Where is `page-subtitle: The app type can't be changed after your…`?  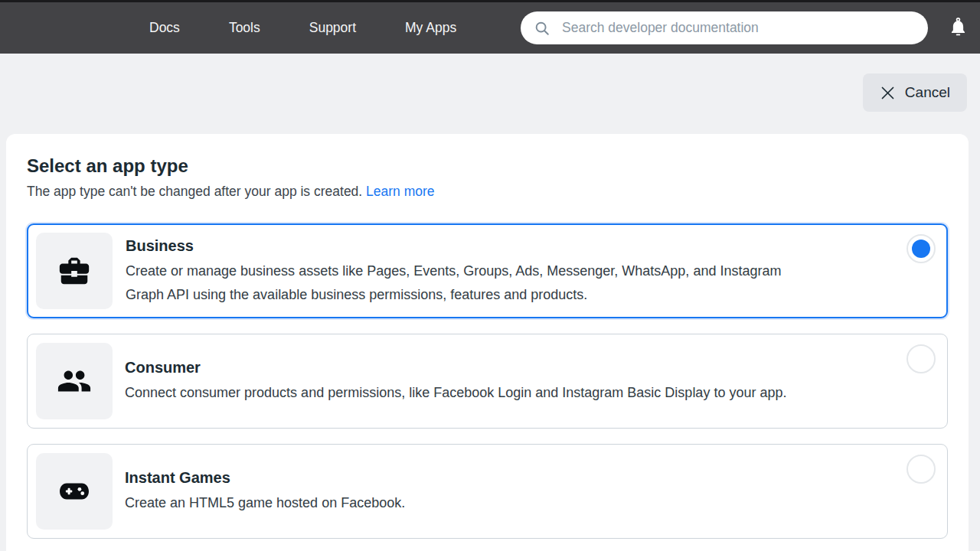
page-subtitle: The app type can't be changed after your… is located at coordinates (487, 191).